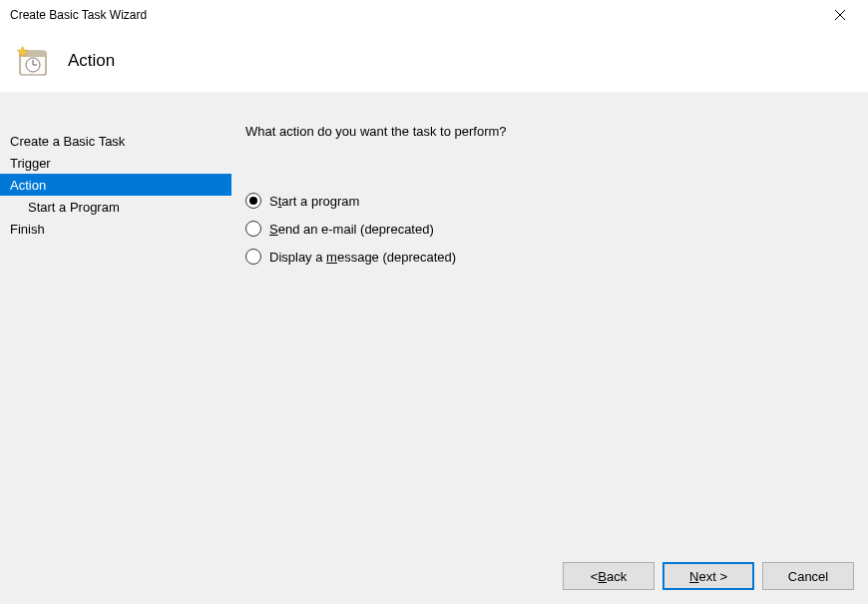 Image resolution: width=868 pixels, height=604 pixels. What do you see at coordinates (116, 141) in the screenshot?
I see `nav-item: Create a Basic Task` at bounding box center [116, 141].